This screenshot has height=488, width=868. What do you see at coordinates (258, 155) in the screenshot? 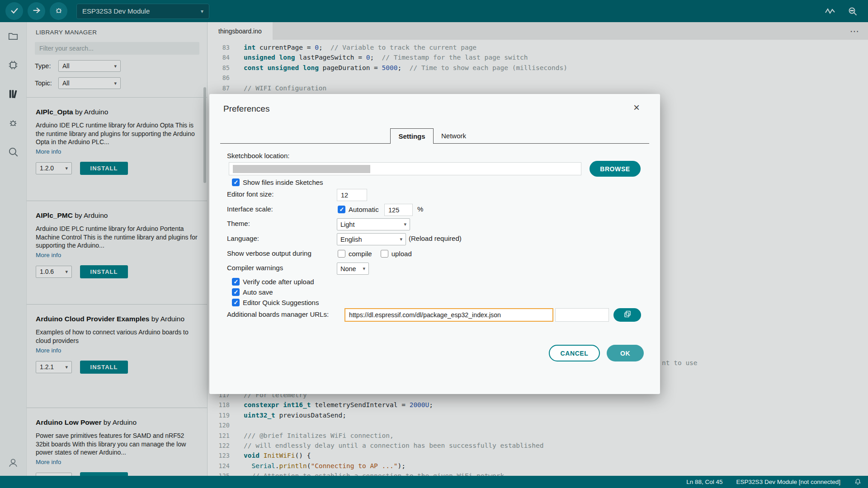
I see `sketchbook-location-label: Sketchbook location:` at bounding box center [258, 155].